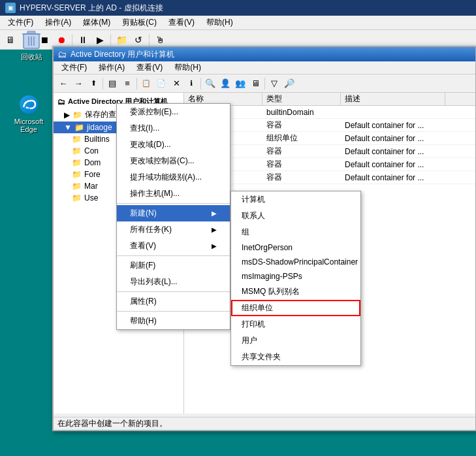 The image size is (476, 456). Describe the element at coordinates (112, 68) in the screenshot. I see `win-menu-action: 操作(A)` at that location.